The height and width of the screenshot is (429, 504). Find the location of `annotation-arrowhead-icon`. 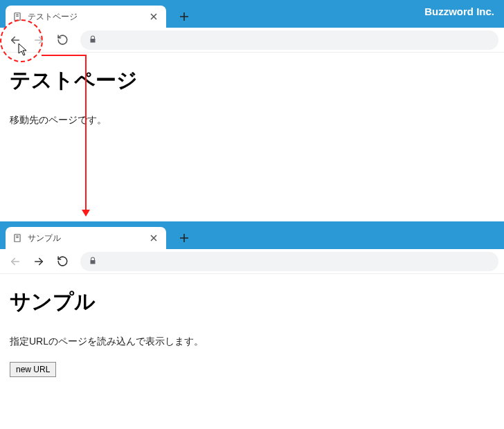

annotation-arrowhead-icon is located at coordinates (86, 213).